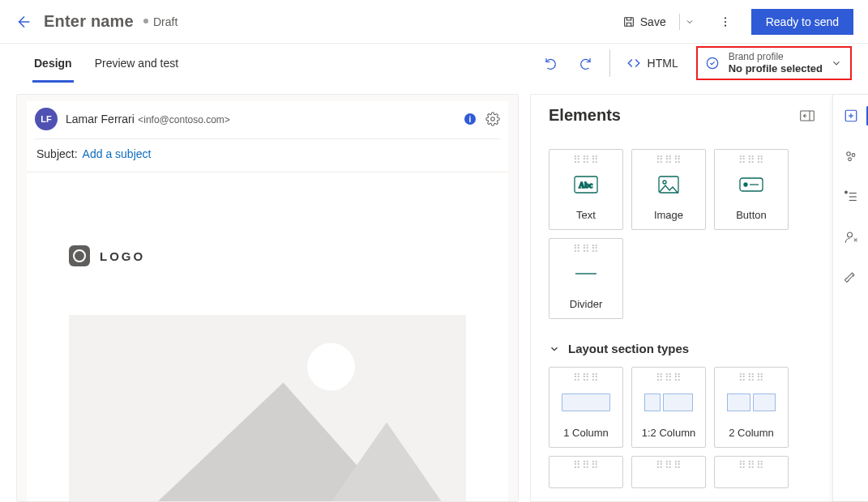 This screenshot has height=502, width=868. Describe the element at coordinates (89, 21) in the screenshot. I see `name-input: Enter name` at that location.